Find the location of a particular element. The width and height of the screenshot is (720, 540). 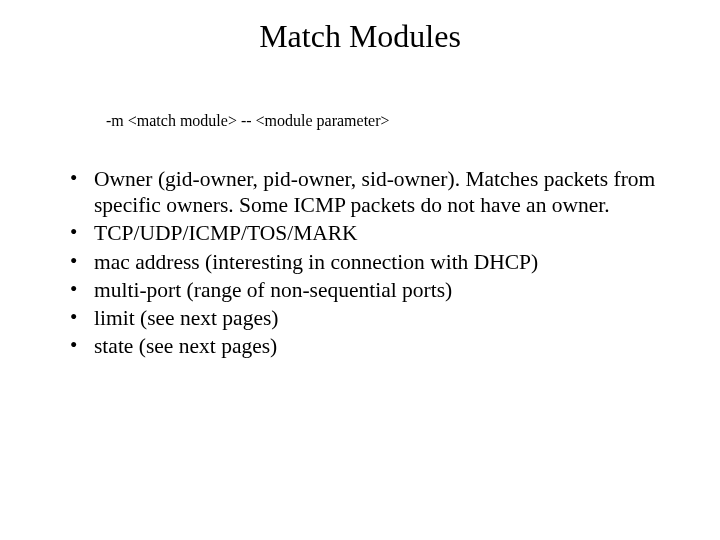

syntax-line: -m <match module> -- <module parameter> is located at coordinates (248, 121).